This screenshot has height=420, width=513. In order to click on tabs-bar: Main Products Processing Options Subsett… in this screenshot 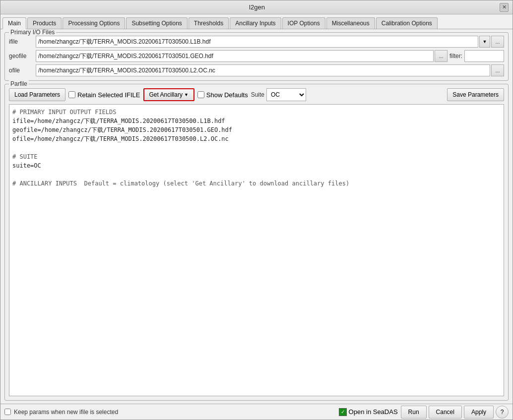, I will do `click(256, 22)`.